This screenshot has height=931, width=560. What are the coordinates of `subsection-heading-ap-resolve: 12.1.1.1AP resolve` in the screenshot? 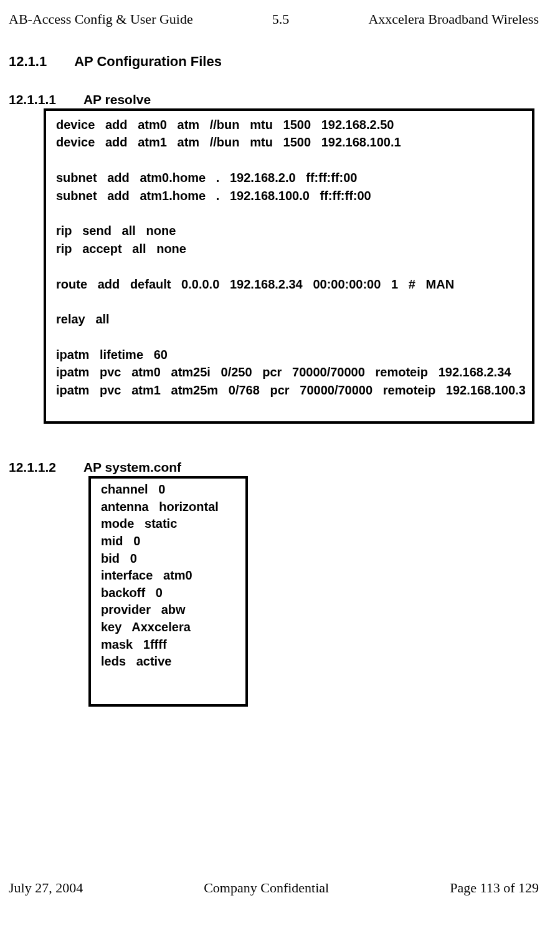 It's located at (280, 100).